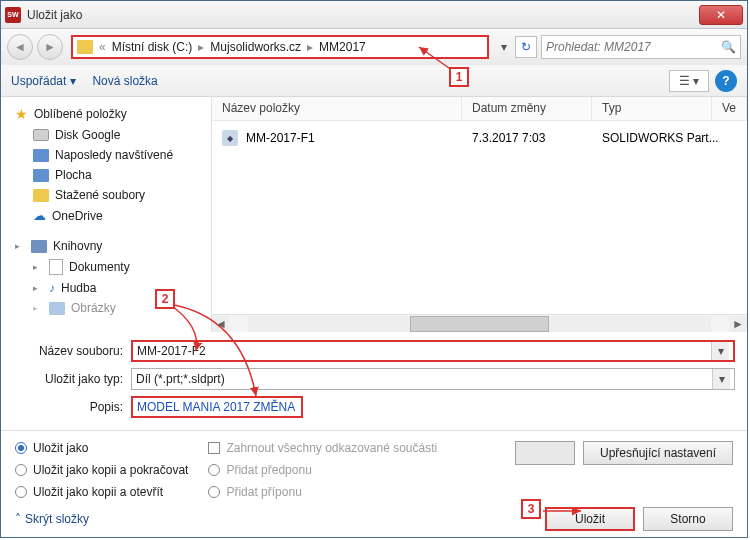 The height and width of the screenshot is (540, 750). What do you see at coordinates (106, 135) in the screenshot?
I see `sidebar-item: Disk Google` at bounding box center [106, 135].